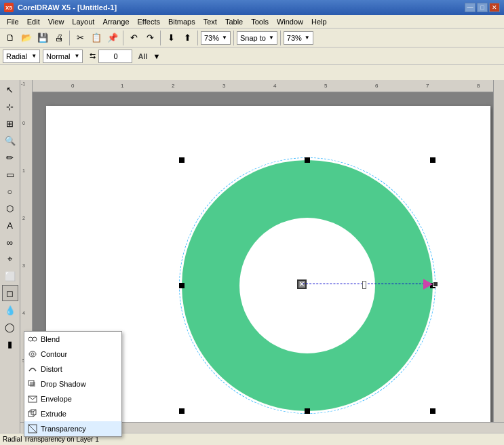 The image size is (504, 445). What do you see at coordinates (10, 191) in the screenshot?
I see `ellipse-tool-button: ○` at bounding box center [10, 191].